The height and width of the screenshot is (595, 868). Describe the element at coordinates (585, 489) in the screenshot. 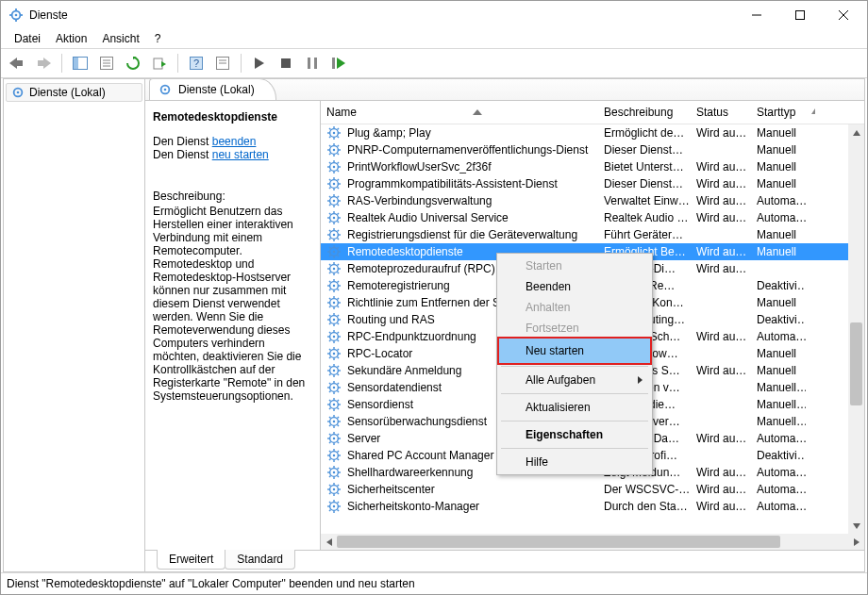

I see `service-row: SicherheitscenterDer WSCSVC-…Wird au…Aut…` at that location.